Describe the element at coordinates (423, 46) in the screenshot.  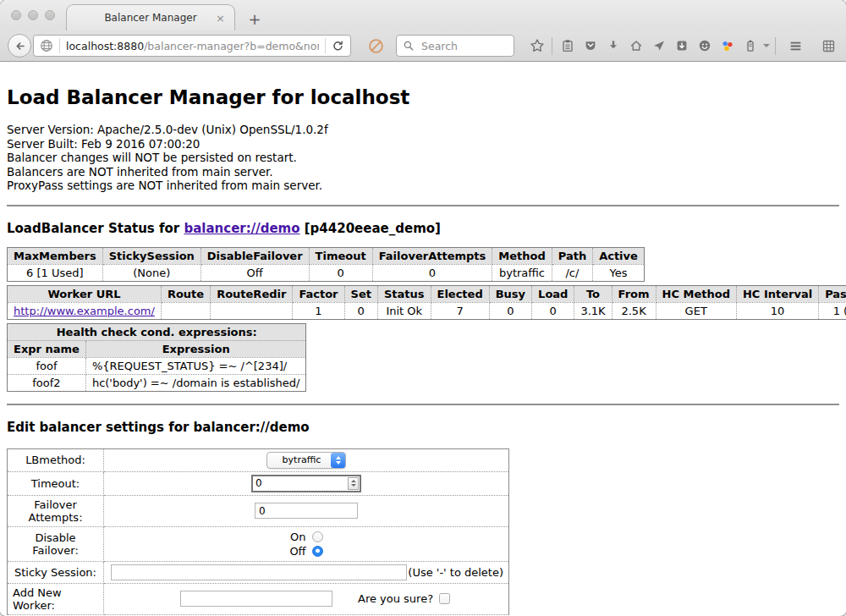
I see `navigation-toolbar: localhost:8880/balancer-manager?b=demo&n…` at that location.